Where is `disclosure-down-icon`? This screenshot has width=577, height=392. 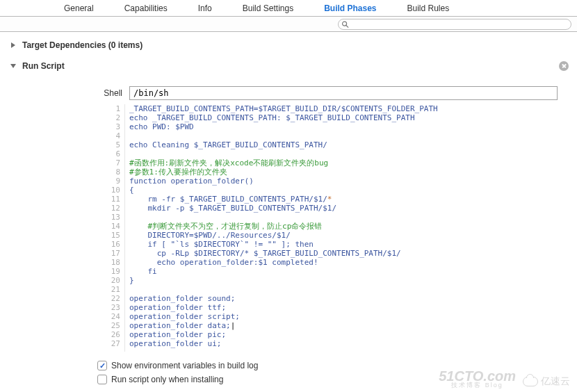
disclosure-down-icon is located at coordinates (13, 66).